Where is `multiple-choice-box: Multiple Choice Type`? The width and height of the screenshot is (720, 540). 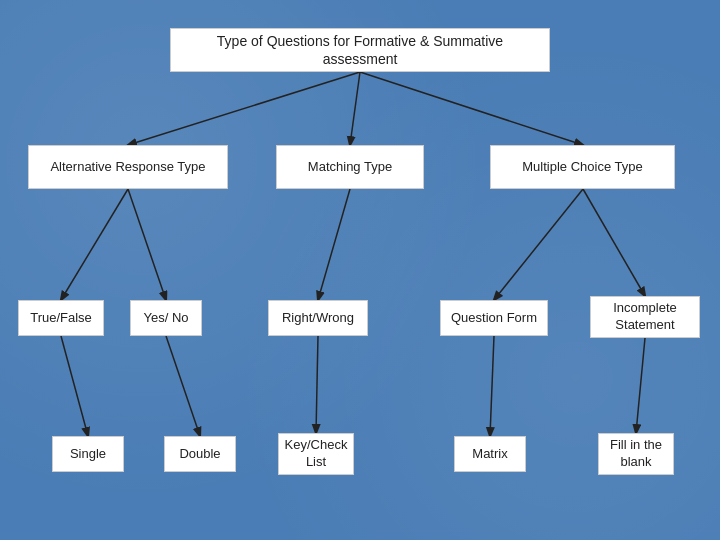
multiple-choice-box: Multiple Choice Type is located at coordinates (582, 167).